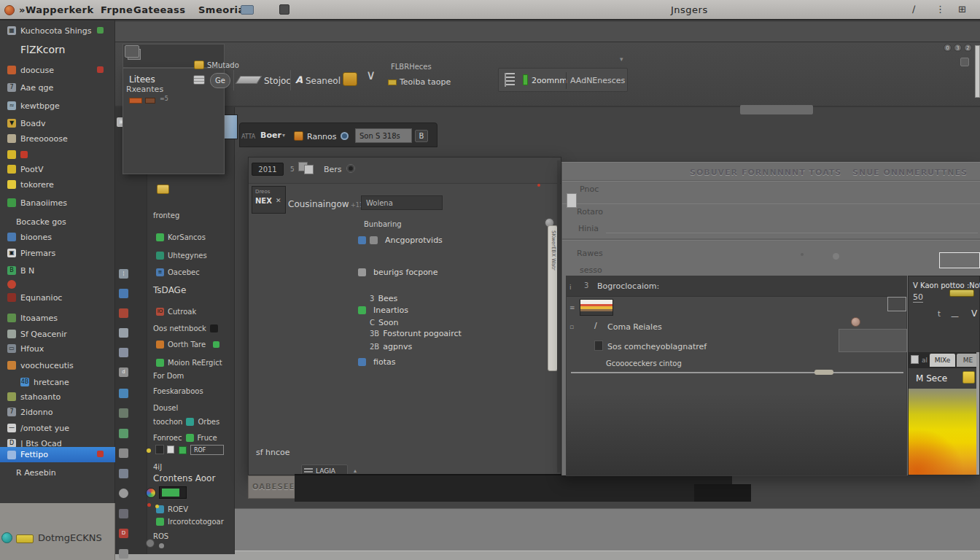  I want to click on tool-panel-item: Moion ReErgict, so click(191, 362).